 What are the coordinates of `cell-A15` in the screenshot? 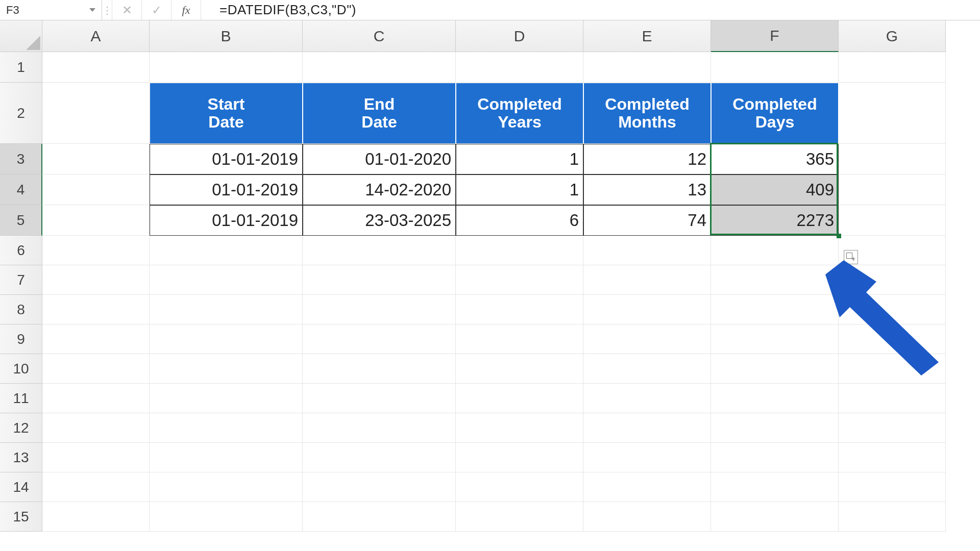 It's located at (96, 517).